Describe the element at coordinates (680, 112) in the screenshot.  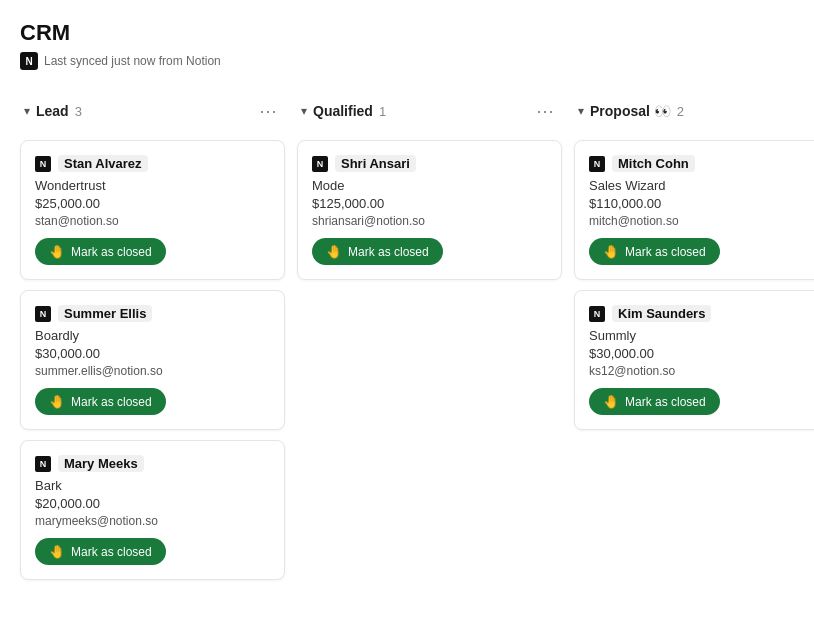
I see `column-count-proposal: 2` at that location.